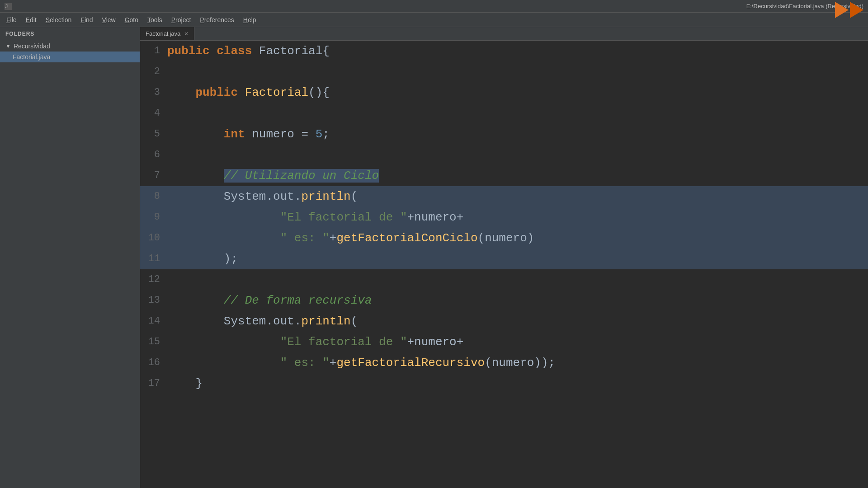 The image size is (868, 488). What do you see at coordinates (245, 20) in the screenshot?
I see `menu-help-label: H` at bounding box center [245, 20].